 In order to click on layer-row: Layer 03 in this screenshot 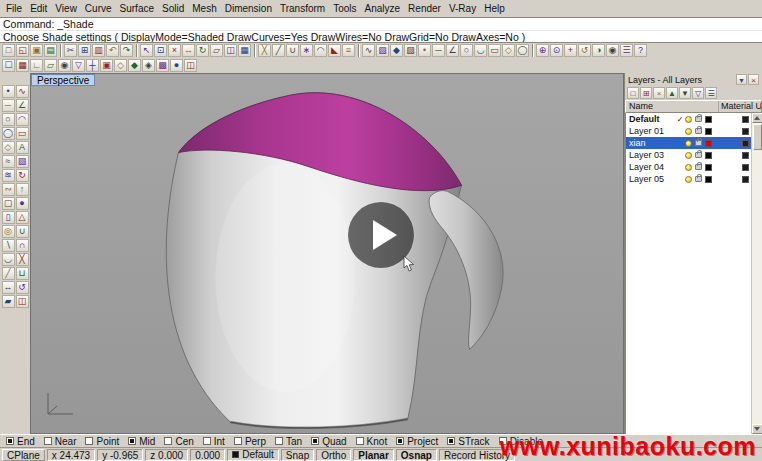, I will do `click(694, 155)`.